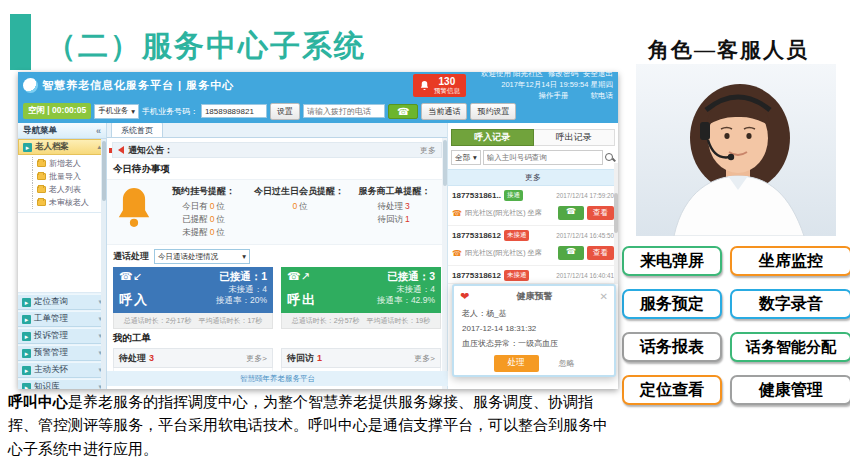  What do you see at coordinates (62, 336) in the screenshot?
I see `sidebar-item-complaint-mgmt: ▸投诉管理▾` at bounding box center [62, 336].